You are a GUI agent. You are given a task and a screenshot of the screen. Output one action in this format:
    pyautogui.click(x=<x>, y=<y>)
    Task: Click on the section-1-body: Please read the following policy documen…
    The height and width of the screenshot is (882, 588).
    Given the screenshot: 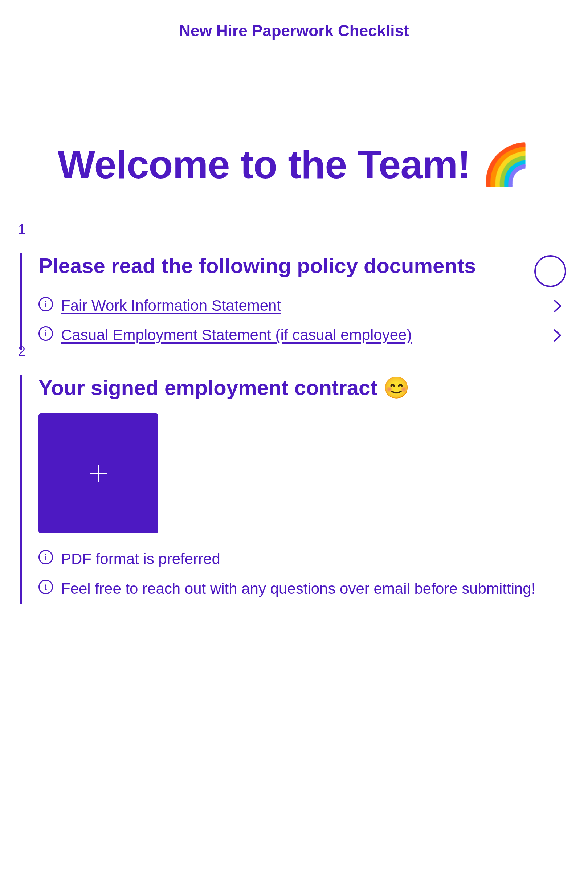 What is the action you would take?
    pyautogui.click(x=295, y=302)
    